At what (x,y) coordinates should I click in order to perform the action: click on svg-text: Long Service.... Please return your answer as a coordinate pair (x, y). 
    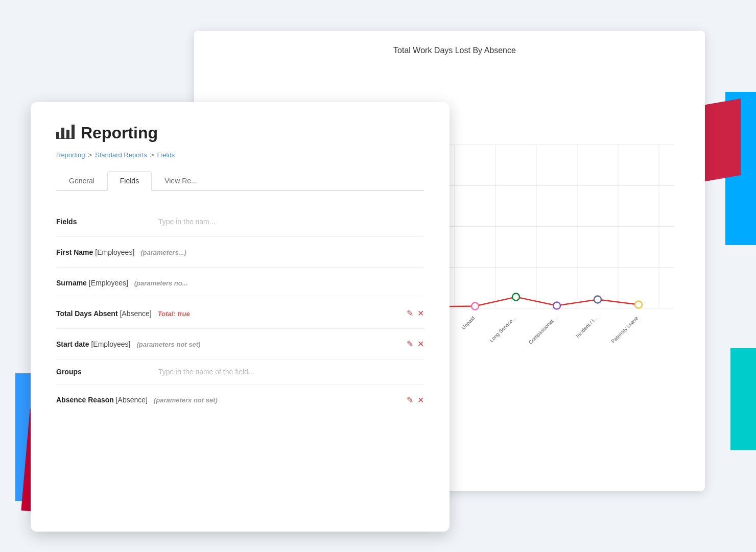
    Looking at the image, I should click on (503, 329).